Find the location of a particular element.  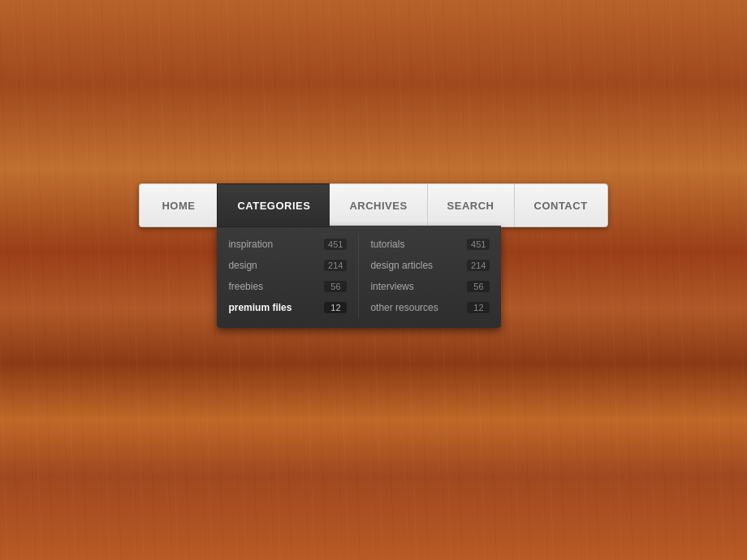

dropdown-item-freebies: freebies 56 is located at coordinates (287, 286).